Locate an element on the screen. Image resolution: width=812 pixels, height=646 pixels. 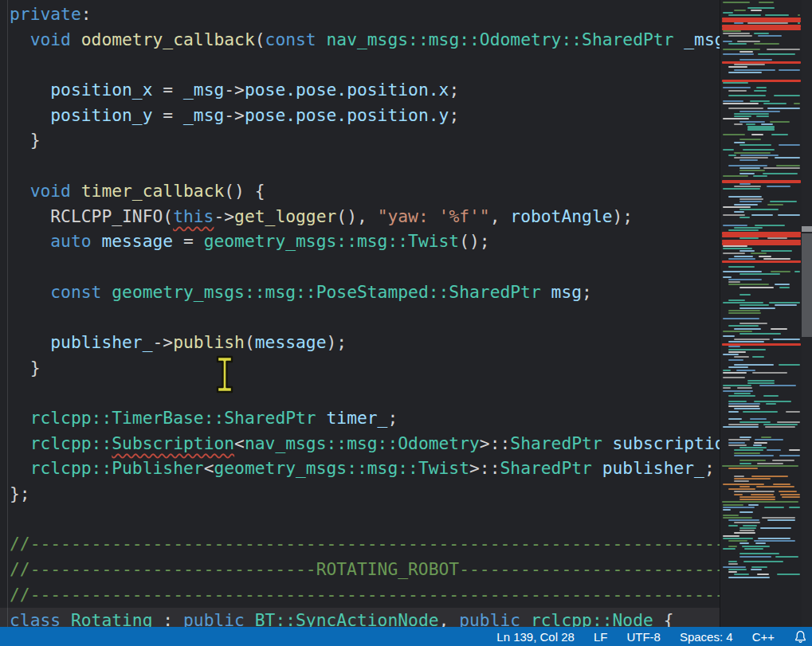
code-line: position_y = _msg->pose.pose.position.y; is located at coordinates (365, 115).